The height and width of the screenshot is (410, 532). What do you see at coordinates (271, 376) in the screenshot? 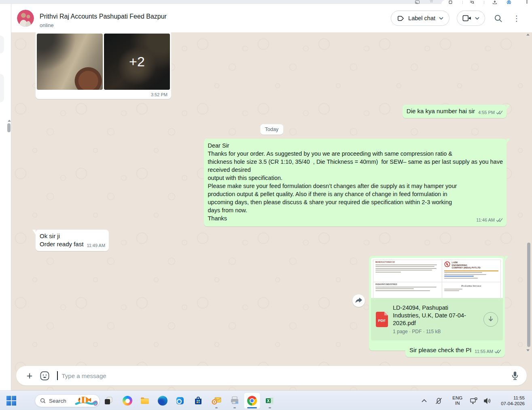
I see `message-composer: +` at bounding box center [271, 376].